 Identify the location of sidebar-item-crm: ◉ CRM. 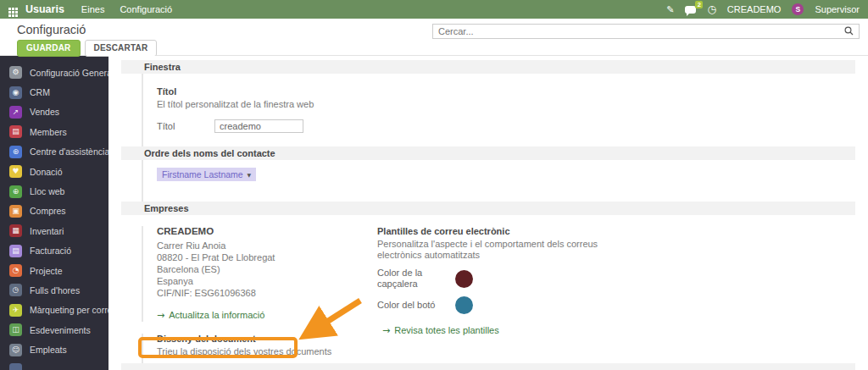
(54, 91).